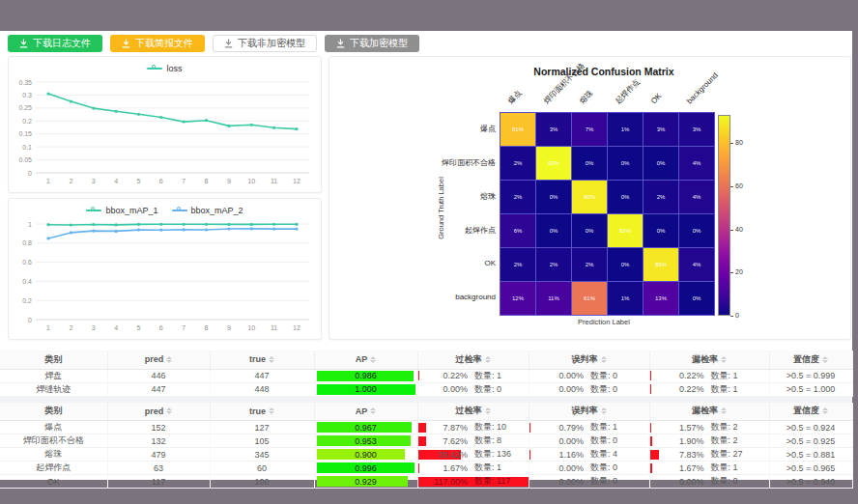 The width and height of the screenshot is (858, 504). What do you see at coordinates (372, 43) in the screenshot?
I see `download-encrypted-model-button: 下载加密模型` at bounding box center [372, 43].